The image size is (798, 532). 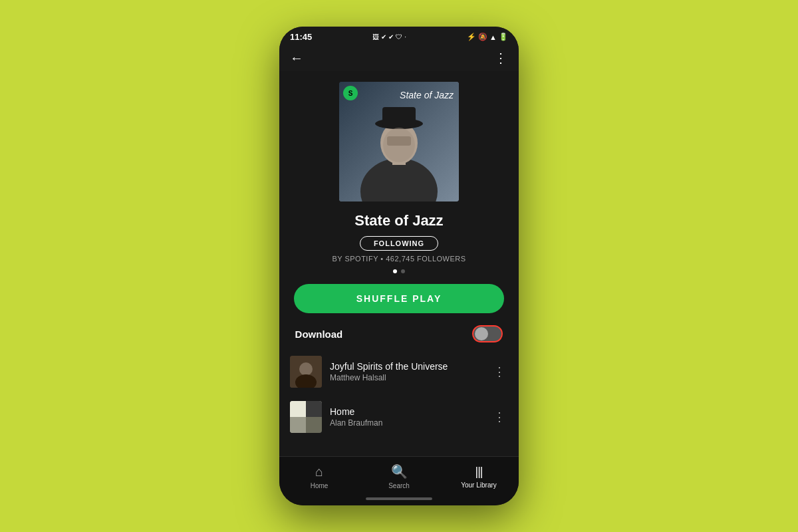 What do you see at coordinates (399, 142) in the screenshot?
I see `album-art: S State of Jazz` at bounding box center [399, 142].